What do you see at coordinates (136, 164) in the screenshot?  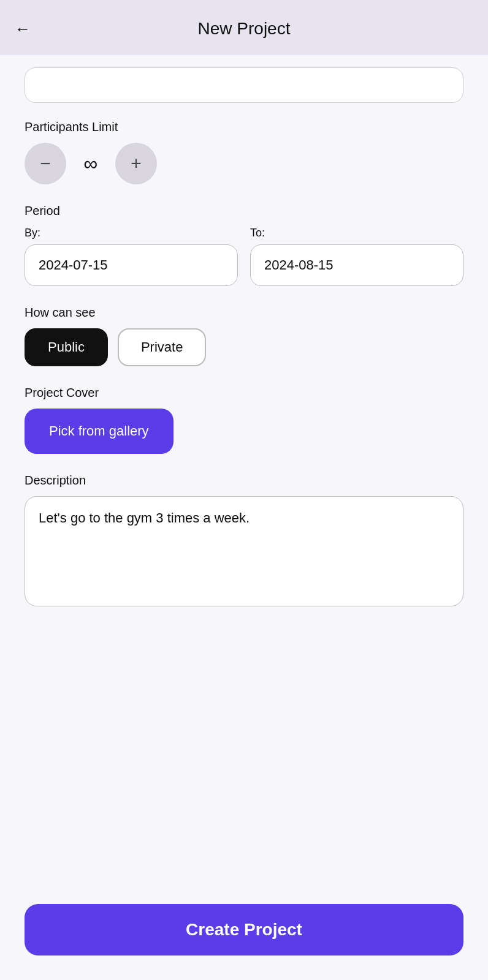 I see `increment-button: +` at bounding box center [136, 164].